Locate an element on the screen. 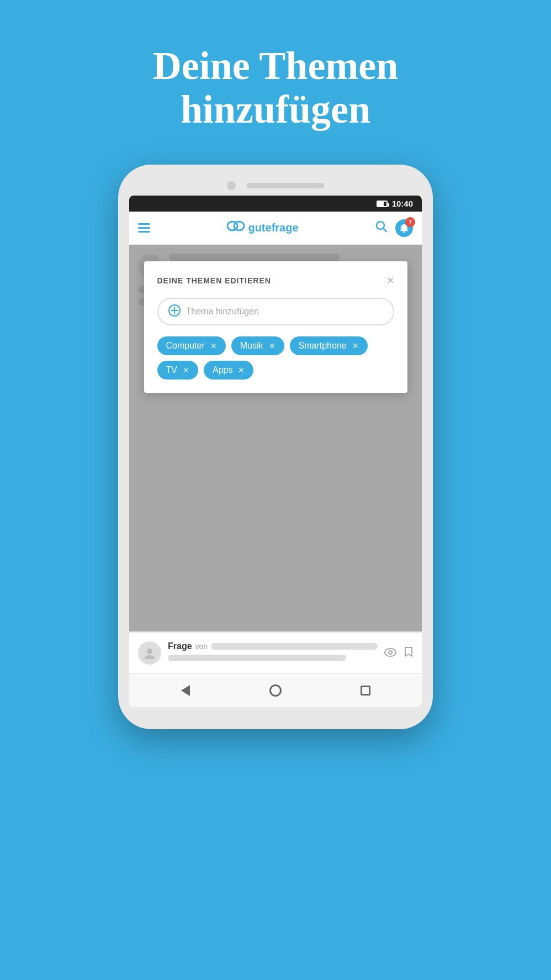 This screenshot has width=551, height=980. back-button is located at coordinates (186, 691).